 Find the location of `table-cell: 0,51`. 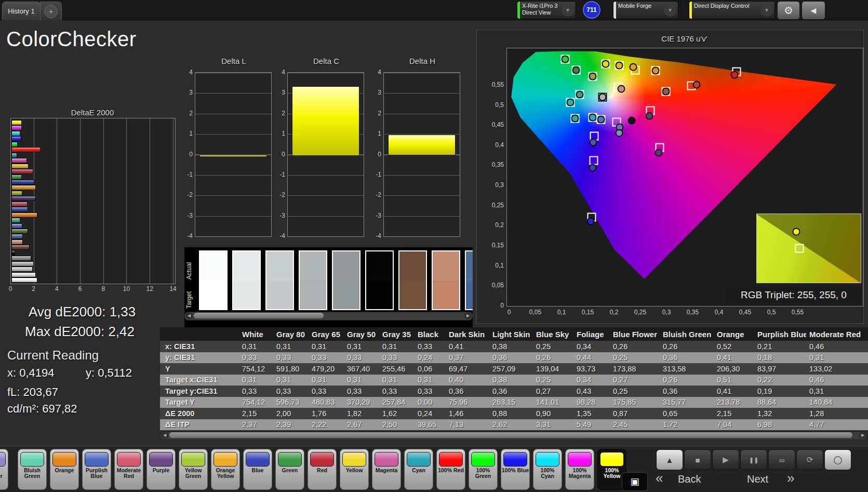

table-cell: 0,51 is located at coordinates (734, 380).